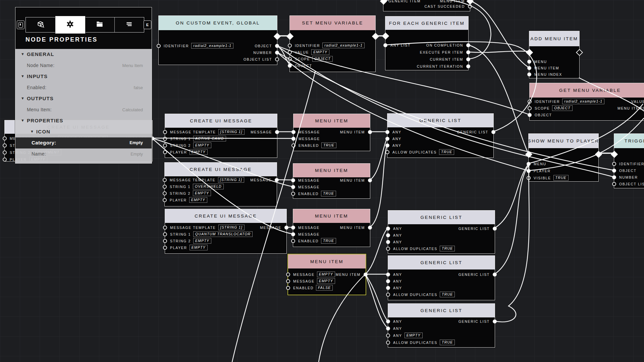 The image size is (644, 362). I want to click on data-port-menu-index, so click(529, 74).